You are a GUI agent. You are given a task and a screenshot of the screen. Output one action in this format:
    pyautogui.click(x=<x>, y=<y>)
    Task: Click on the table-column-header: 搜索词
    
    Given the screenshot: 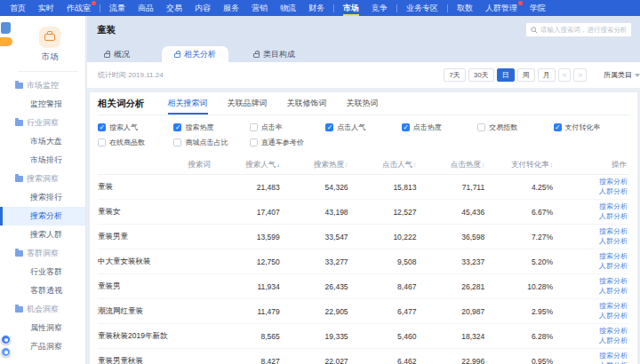 What is the action you would take?
    pyautogui.click(x=164, y=165)
    